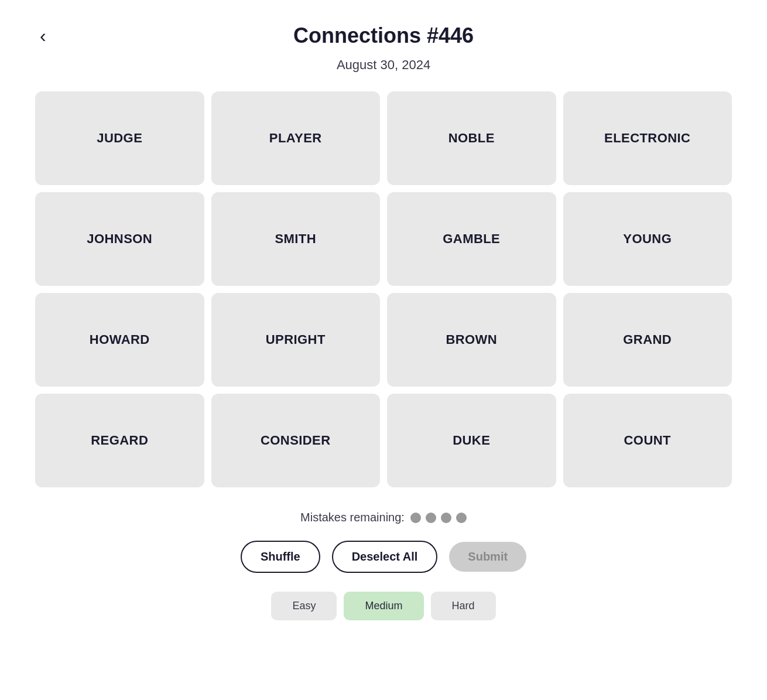 The image size is (767, 700). I want to click on difficulty-tab-hard: Hard, so click(464, 606).